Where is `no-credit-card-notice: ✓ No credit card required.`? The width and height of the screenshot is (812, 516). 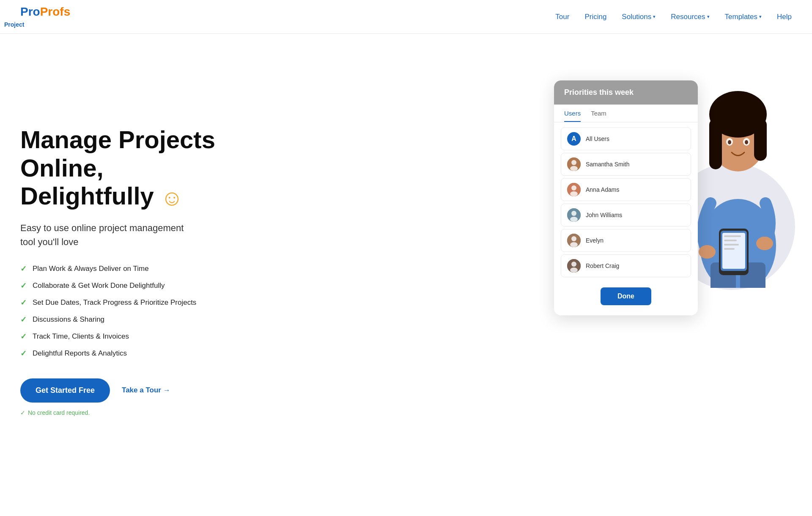
no-credit-card-notice: ✓ No credit card required. is located at coordinates (147, 413).